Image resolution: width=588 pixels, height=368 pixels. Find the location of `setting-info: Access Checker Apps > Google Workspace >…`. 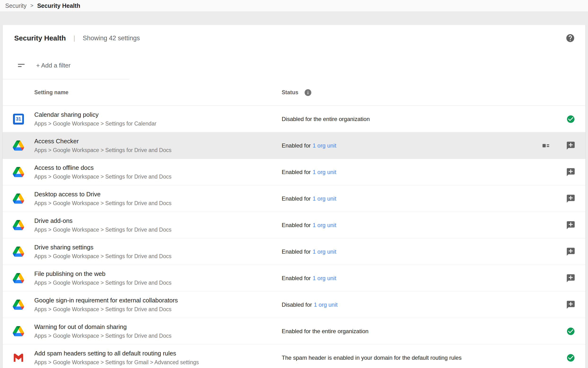

setting-info: Access Checker Apps > Google Workspace >… is located at coordinates (158, 146).